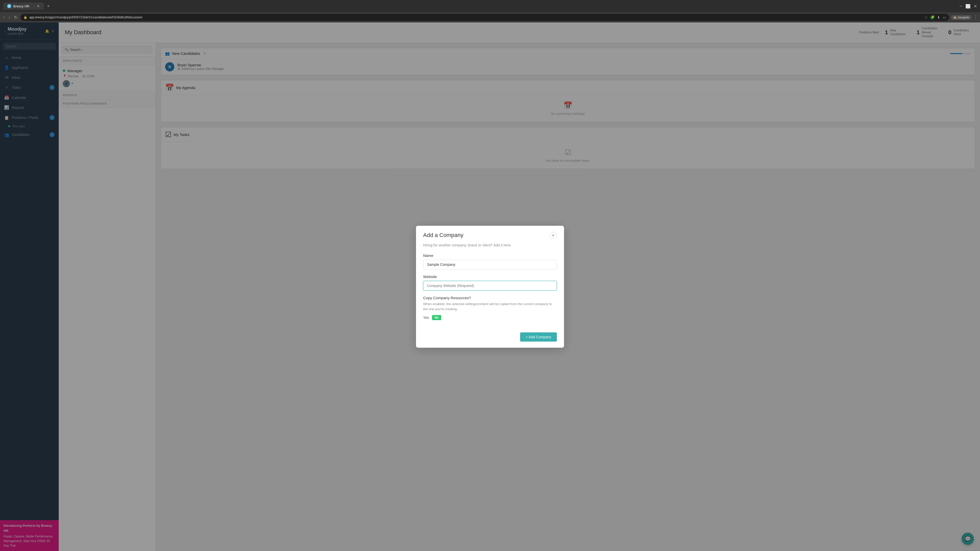 The width and height of the screenshot is (980, 551). Describe the element at coordinates (16, 17) in the screenshot. I see `refresh-button: ↻` at that location.